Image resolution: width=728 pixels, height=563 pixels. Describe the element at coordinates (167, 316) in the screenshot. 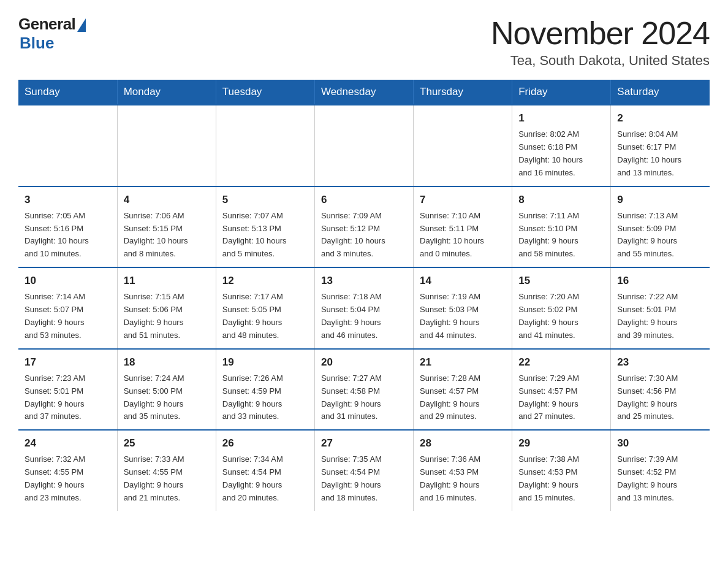

I see `day-info: Sunrise: 7:15 AM Sunset: 5:06 PM Dayligh…` at that location.